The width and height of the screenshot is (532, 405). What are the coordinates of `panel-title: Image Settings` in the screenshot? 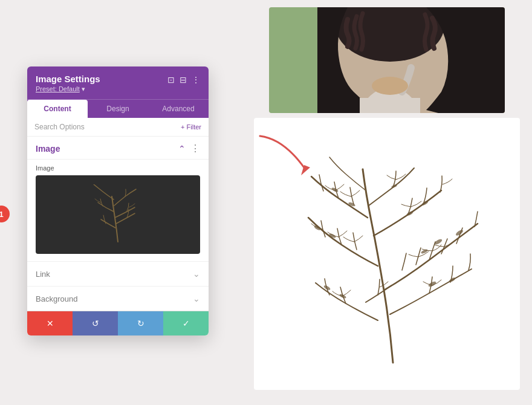 It's located at (102, 79).